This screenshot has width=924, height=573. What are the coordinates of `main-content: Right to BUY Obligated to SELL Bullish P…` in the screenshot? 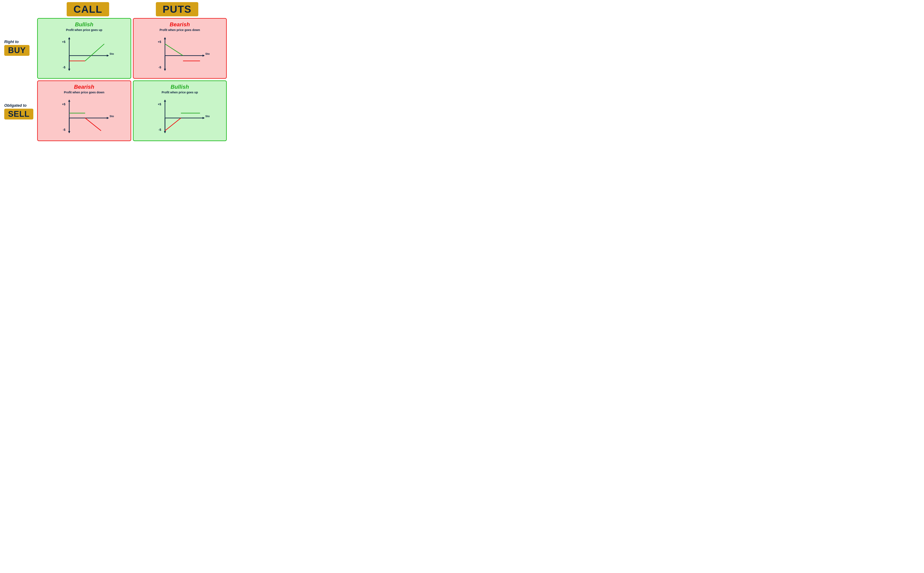 It's located at (115, 80).